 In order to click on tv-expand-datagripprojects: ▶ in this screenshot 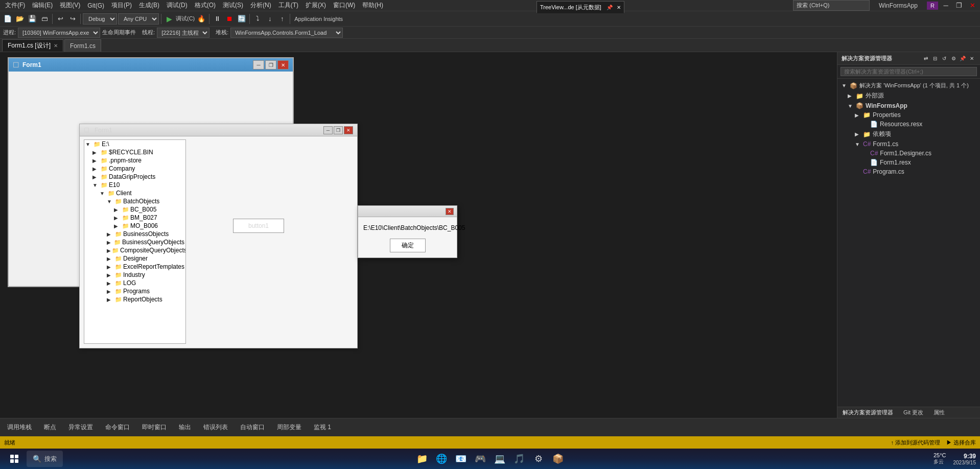, I will do `click(96, 177)`.